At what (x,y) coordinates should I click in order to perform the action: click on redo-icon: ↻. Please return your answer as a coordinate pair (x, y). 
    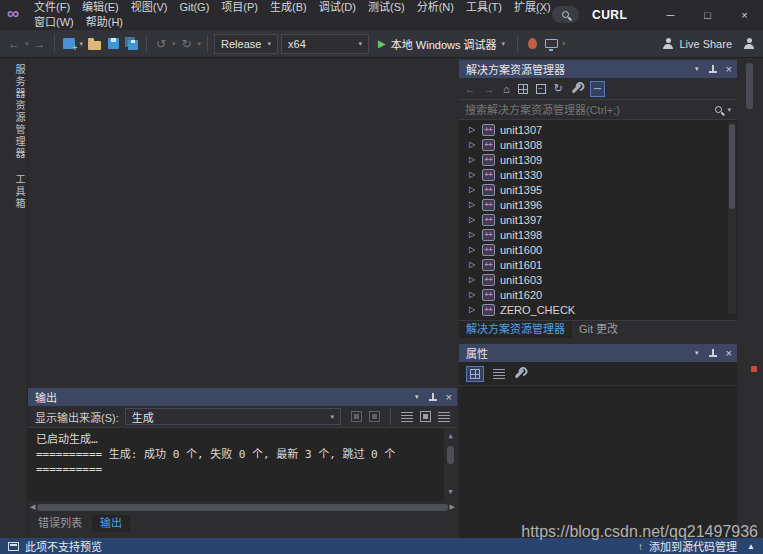
    Looking at the image, I should click on (187, 44).